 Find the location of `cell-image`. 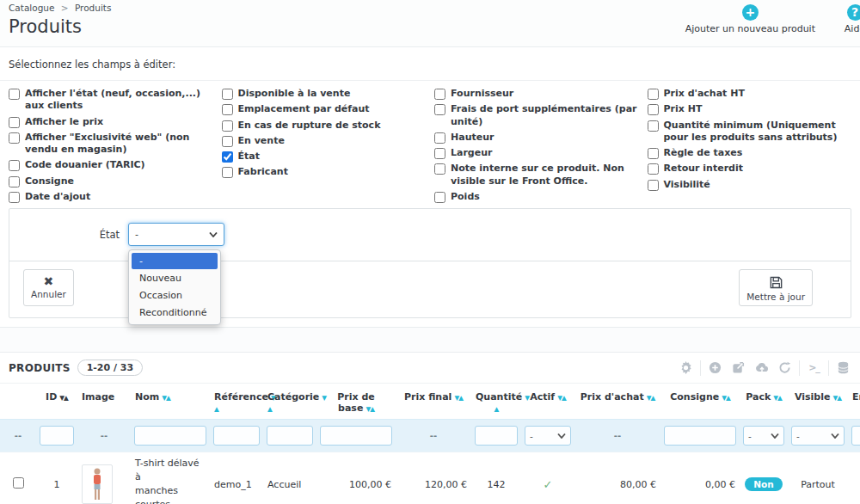

cell-image is located at coordinates (104, 478).